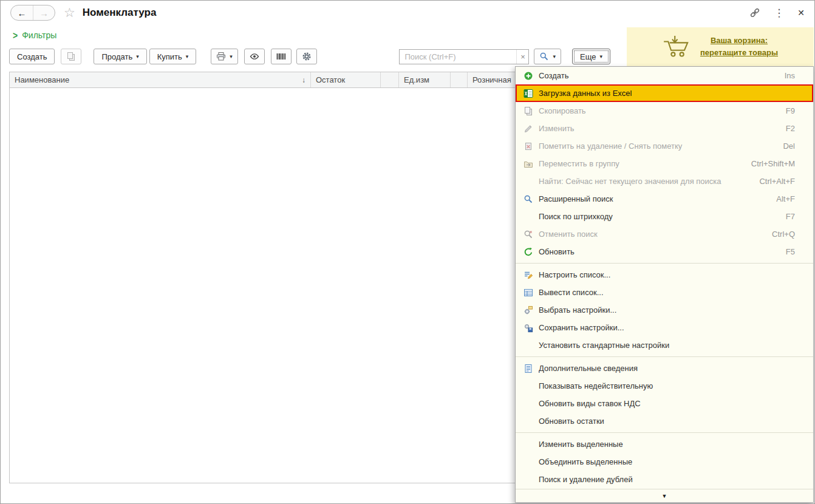 Image resolution: width=815 pixels, height=504 pixels. Describe the element at coordinates (639, 164) in the screenshot. I see `menu-item-label: Переместить в группу` at that location.